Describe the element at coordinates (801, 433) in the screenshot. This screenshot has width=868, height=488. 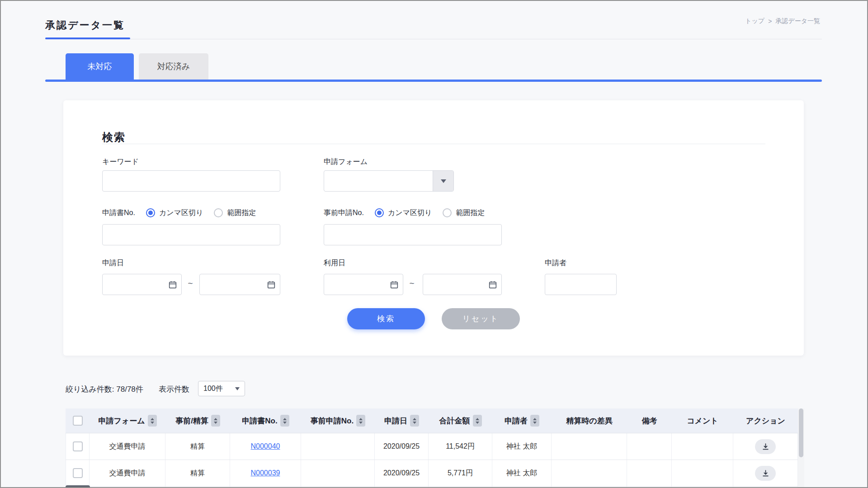
I see `vertical-scrollbar-thumb` at that location.